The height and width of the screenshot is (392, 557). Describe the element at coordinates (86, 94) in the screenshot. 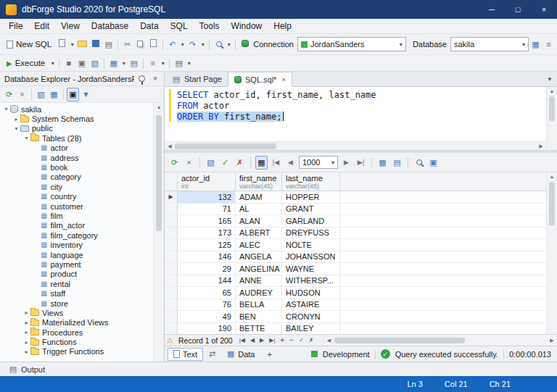

I see `filter-icon: ▼` at that location.